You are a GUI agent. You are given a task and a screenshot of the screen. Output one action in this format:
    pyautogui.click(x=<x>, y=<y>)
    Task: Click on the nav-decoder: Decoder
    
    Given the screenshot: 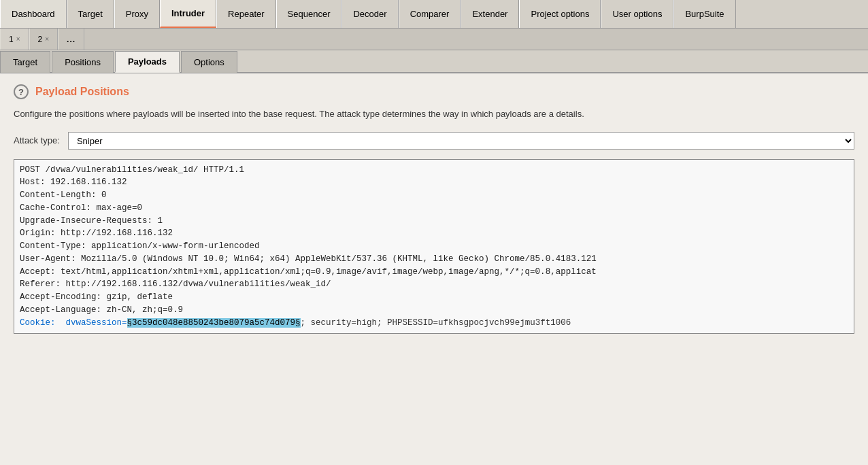 What is the action you would take?
    pyautogui.click(x=370, y=14)
    